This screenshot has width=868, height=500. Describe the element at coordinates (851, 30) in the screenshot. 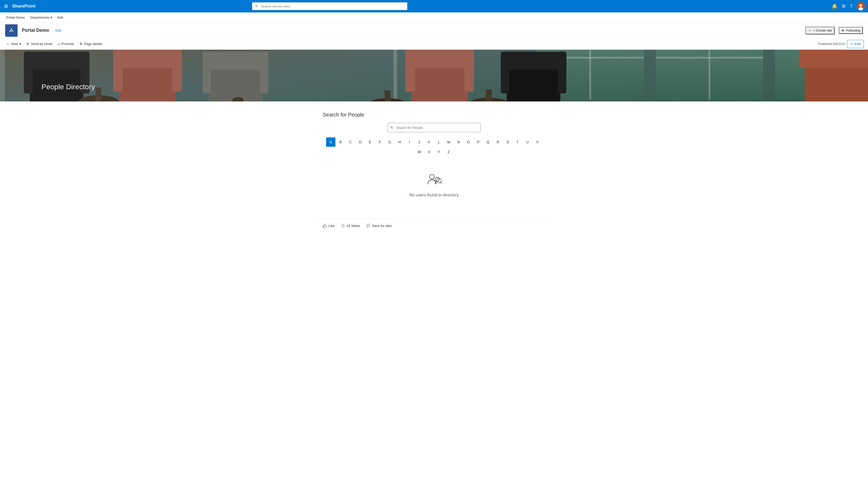

I see `following-button: ★ Following` at that location.